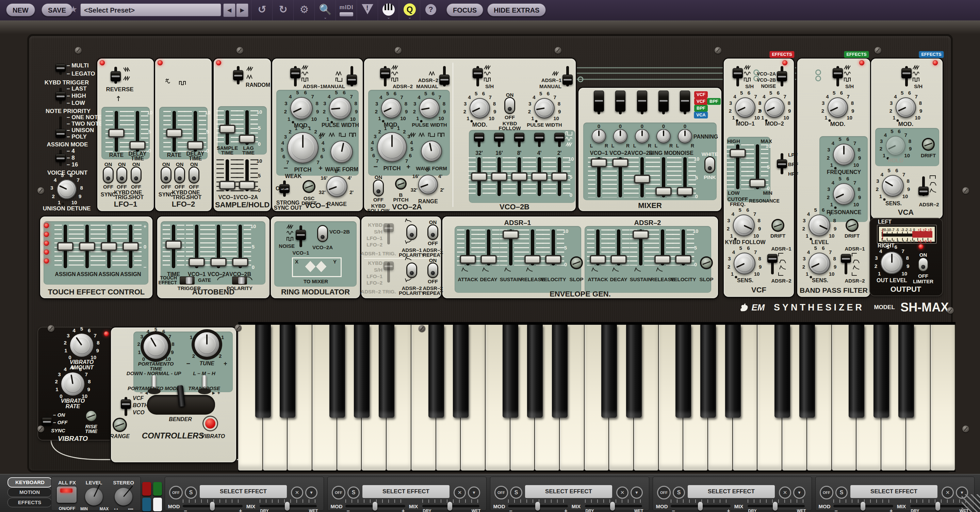 The width and height of the screenshot is (980, 512). I want to click on vco2b-mix-8-handle, so click(519, 177).